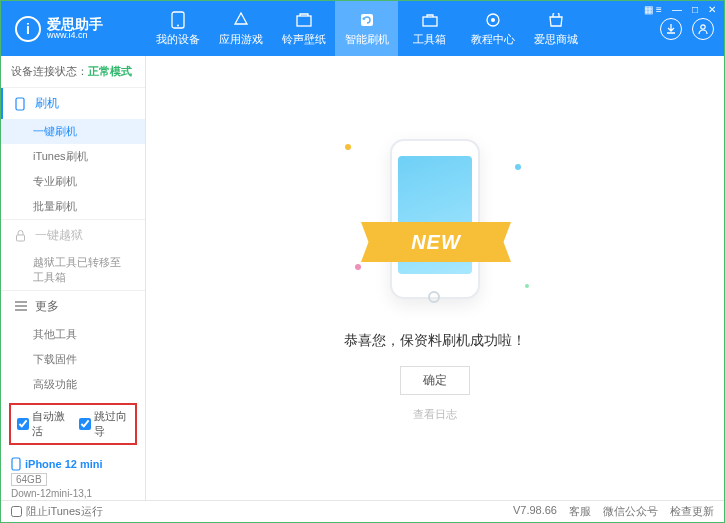 Image resolution: width=725 pixels, height=523 pixels. I want to click on maximize-icon: □, so click(695, 10).